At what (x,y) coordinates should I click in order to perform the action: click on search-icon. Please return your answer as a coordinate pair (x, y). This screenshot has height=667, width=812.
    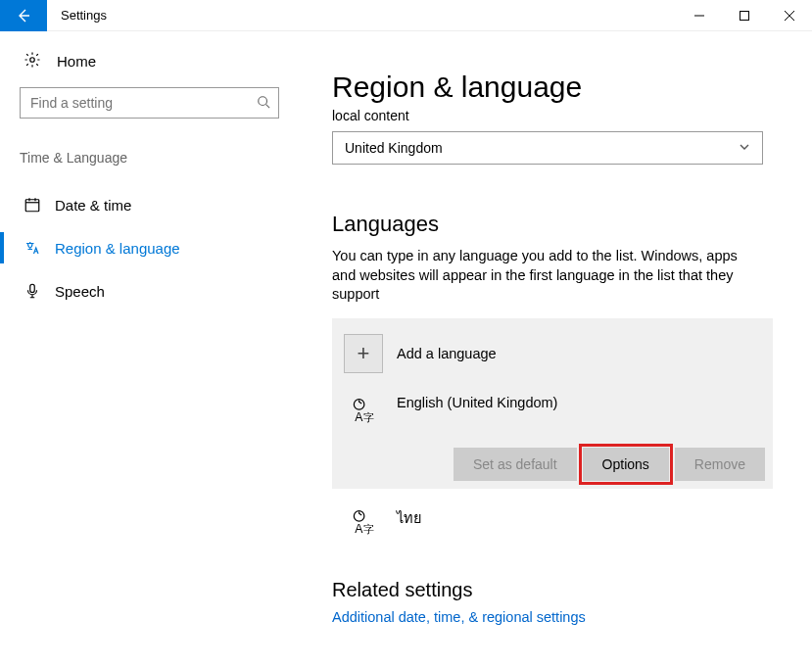
    Looking at the image, I should click on (263, 104).